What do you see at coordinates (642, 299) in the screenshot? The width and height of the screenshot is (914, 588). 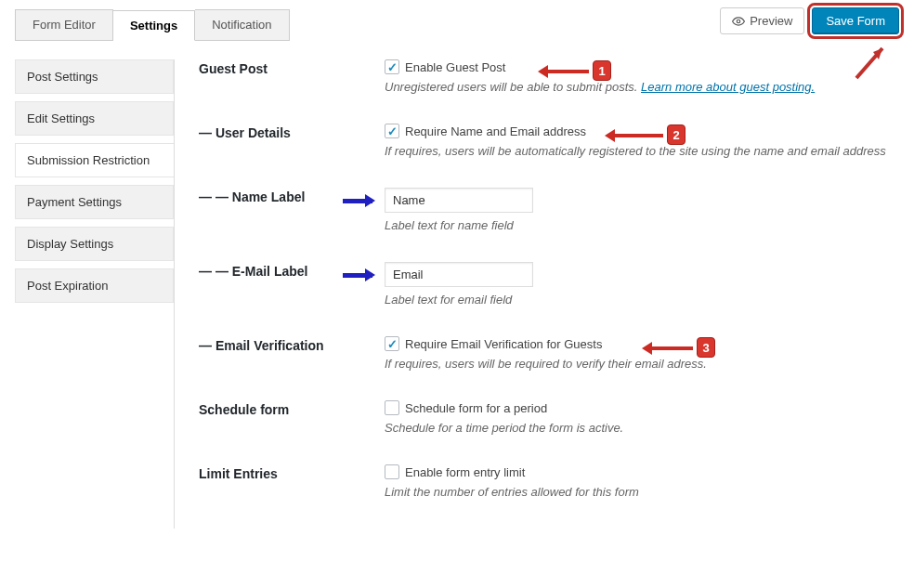 I see `desc-email-label: Label text for email field` at bounding box center [642, 299].